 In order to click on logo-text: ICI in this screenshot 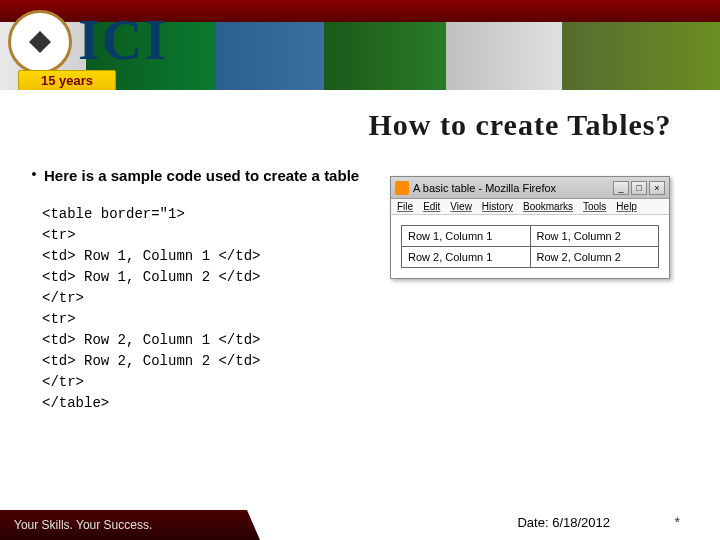, I will do `click(123, 40)`.